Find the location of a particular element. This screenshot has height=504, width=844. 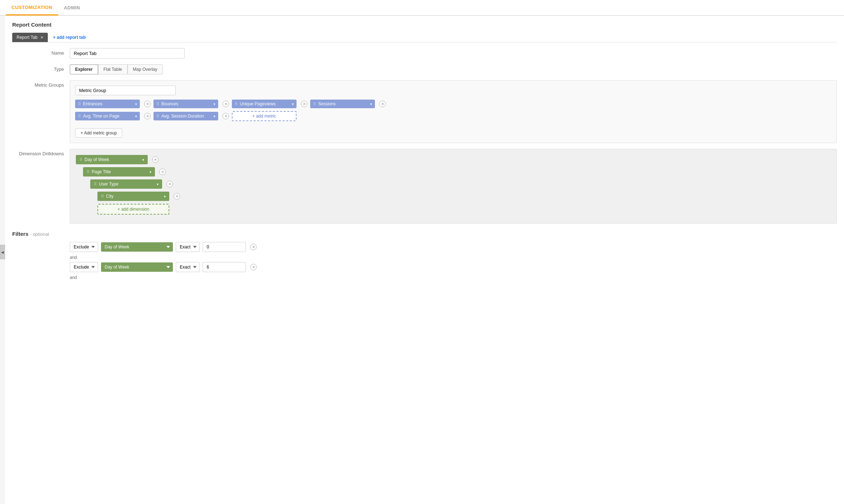

type-map-overlay-button: Map Overlay is located at coordinates (145, 69).